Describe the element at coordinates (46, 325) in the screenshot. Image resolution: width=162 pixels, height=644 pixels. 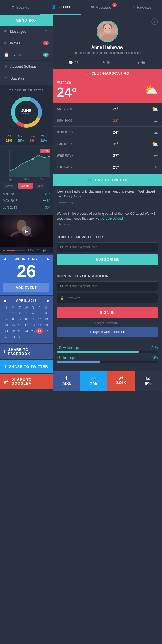
I see `mini-cal-day: 20` at that location.